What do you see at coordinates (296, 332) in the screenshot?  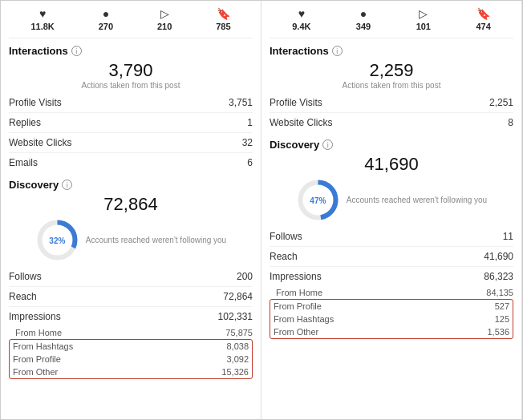 I see `right-from-other-label: From Other` at bounding box center [296, 332].